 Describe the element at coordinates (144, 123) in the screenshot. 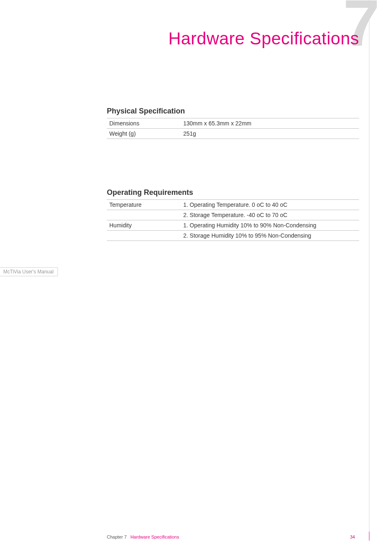

I see `cell-key: Dimensions` at that location.